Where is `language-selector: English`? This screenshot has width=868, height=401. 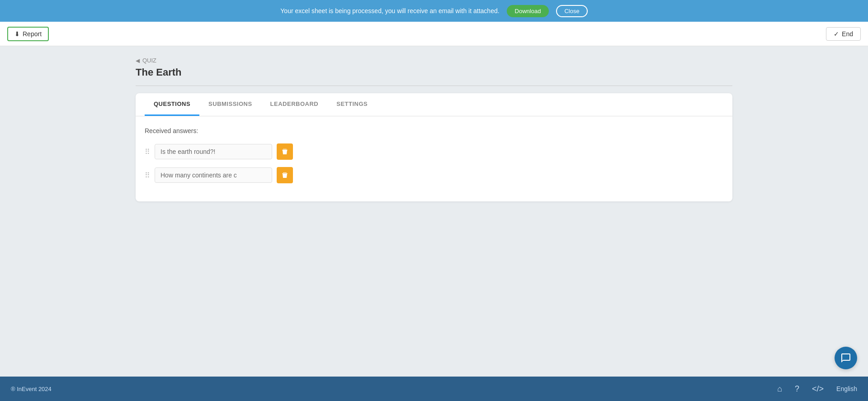
language-selector: English is located at coordinates (847, 389).